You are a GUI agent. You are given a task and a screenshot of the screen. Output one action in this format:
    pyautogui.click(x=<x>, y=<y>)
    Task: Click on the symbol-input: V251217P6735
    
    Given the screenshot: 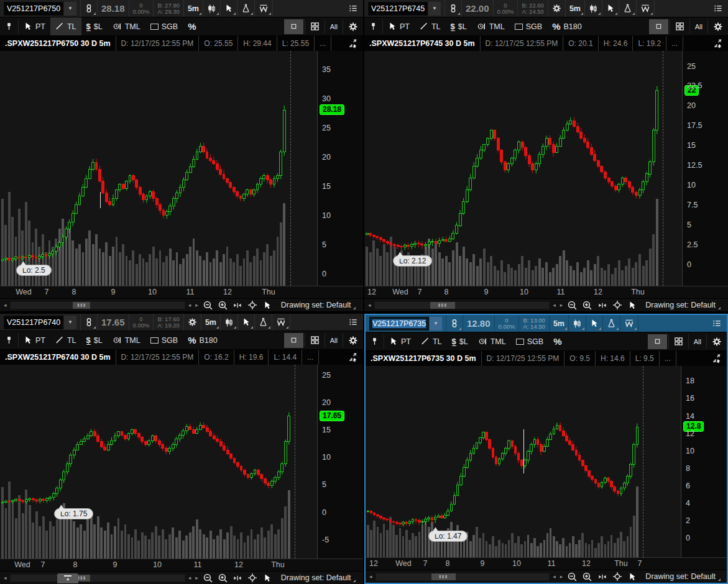 What is the action you would take?
    pyautogui.click(x=399, y=324)
    